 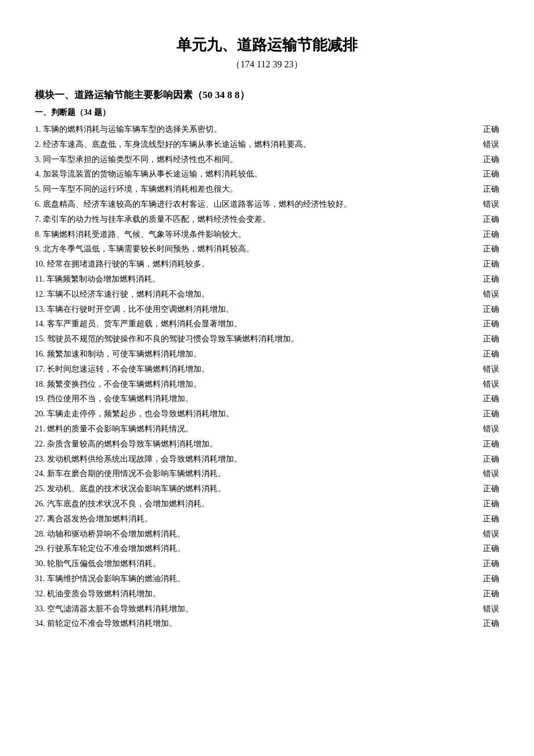 I want to click on question-text: 26. 汽车底盘的技术状况不良，会增加燃料消耗。, so click(x=257, y=504).